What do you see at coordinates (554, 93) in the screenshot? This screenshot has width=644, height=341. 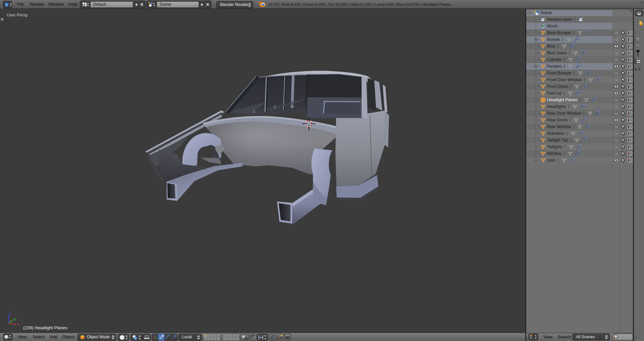 I see `svg-text: Fuel Lid` at bounding box center [554, 93].